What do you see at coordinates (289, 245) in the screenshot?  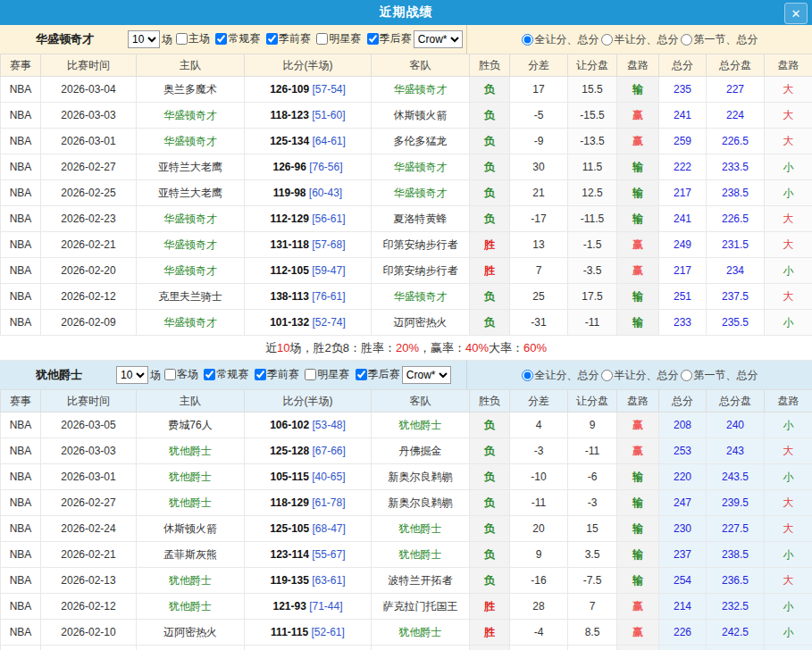 I see `full-score: 131-118` at bounding box center [289, 245].